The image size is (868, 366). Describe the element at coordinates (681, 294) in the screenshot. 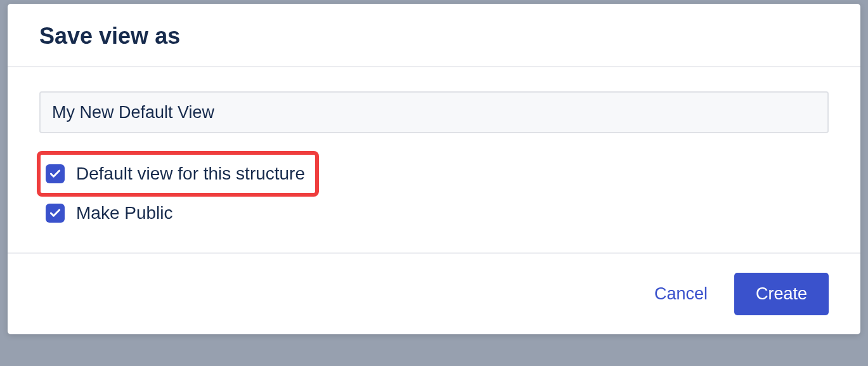

I see `cancel-button: Cancel` at that location.